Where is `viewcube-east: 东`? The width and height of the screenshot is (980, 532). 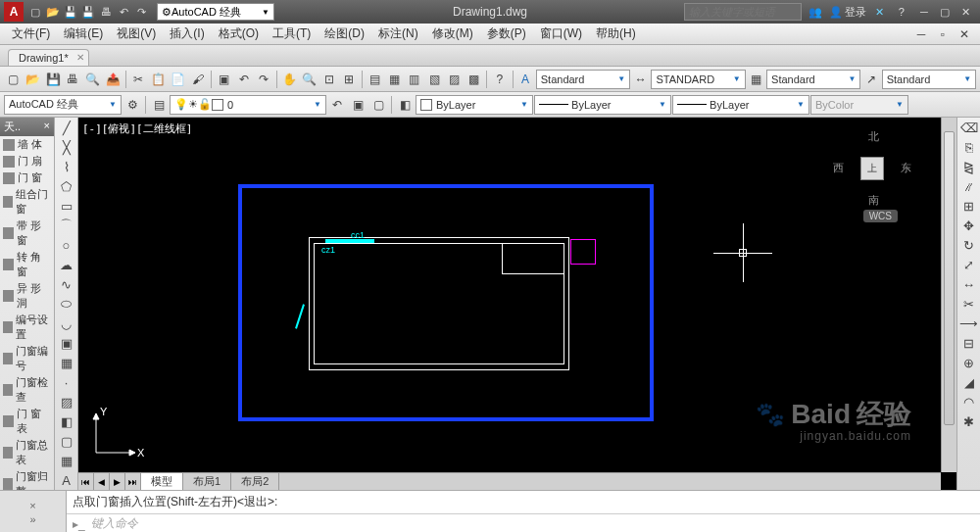 viewcube-east: 东 is located at coordinates (906, 169).